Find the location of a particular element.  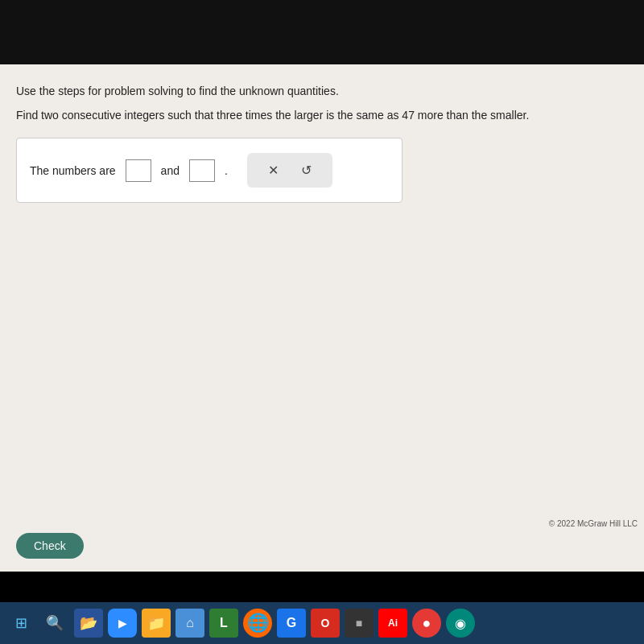

close-button: ✕ is located at coordinates (274, 171).